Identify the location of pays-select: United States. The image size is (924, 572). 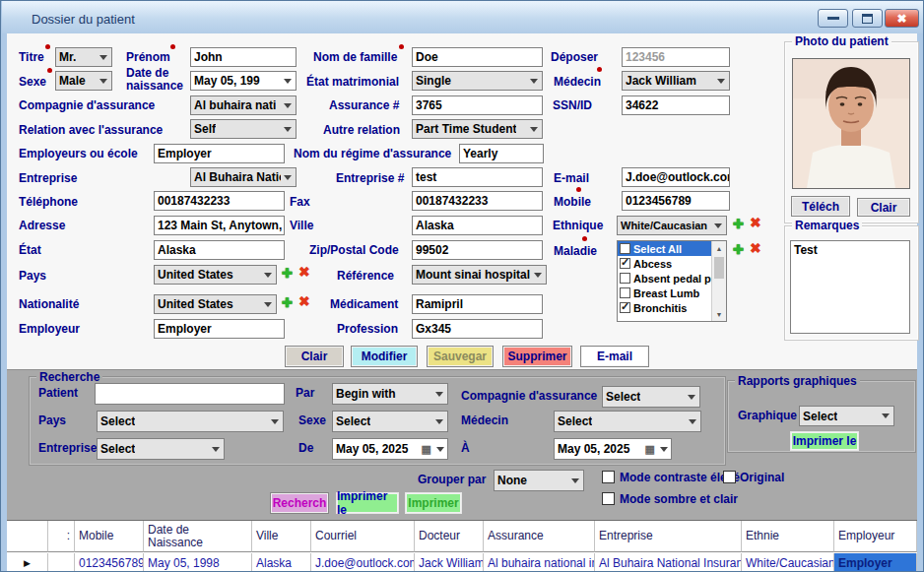
(215, 275).